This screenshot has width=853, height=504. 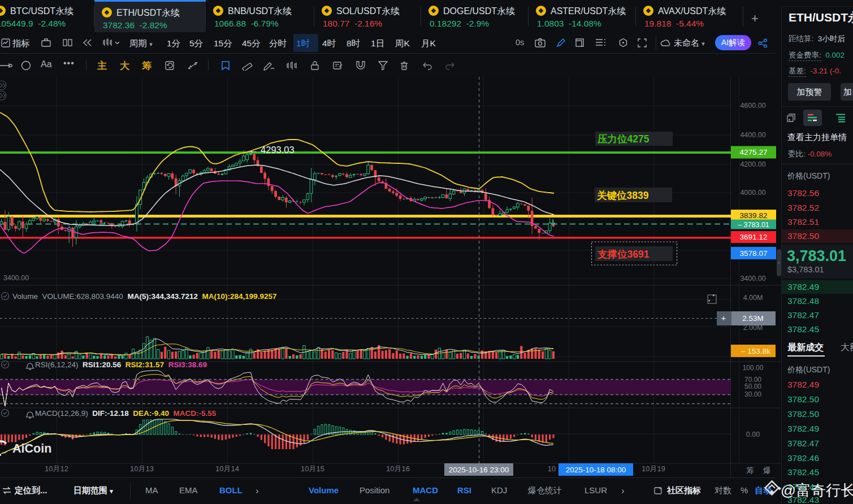 I want to click on svg-text: 10月13, so click(x=142, y=469).